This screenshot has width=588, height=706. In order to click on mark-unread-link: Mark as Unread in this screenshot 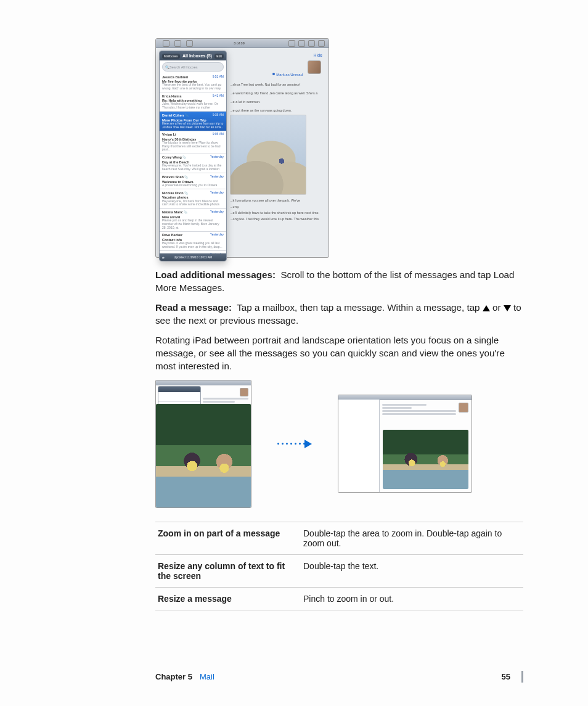, I will do `click(287, 75)`.